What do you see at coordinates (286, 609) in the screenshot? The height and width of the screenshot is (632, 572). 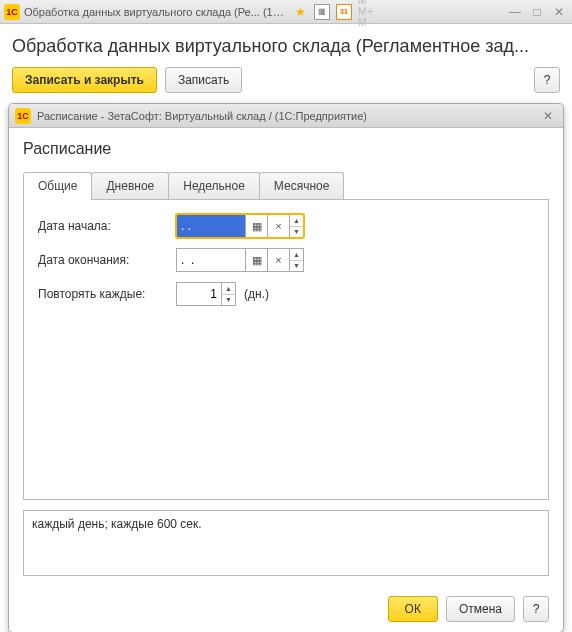 I see `dialog-footer: ОК Отмена ?` at bounding box center [286, 609].